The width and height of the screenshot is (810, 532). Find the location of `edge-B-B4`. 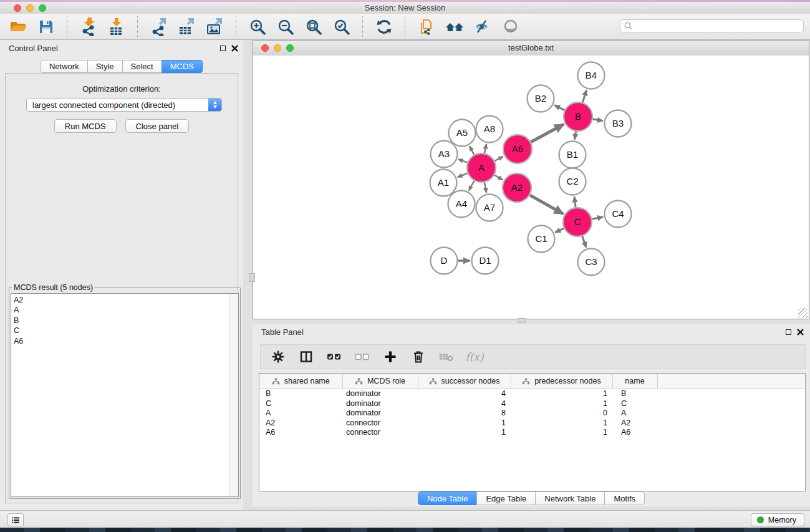

edge-B-B4 is located at coordinates (584, 96).